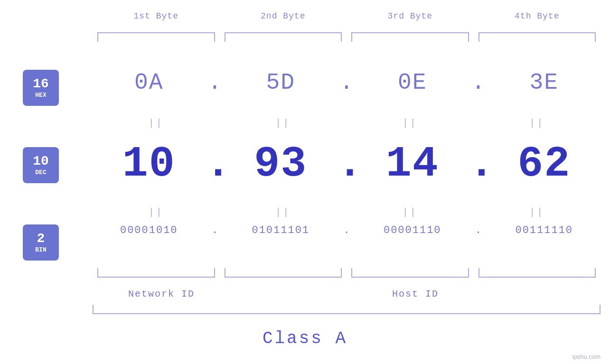 The image size is (610, 364). I want to click on bin-val-1: 00001010, so click(149, 231).